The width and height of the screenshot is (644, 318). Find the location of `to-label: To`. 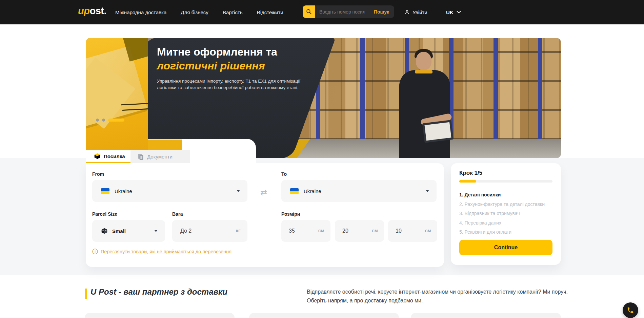

to-label: To is located at coordinates (284, 174).